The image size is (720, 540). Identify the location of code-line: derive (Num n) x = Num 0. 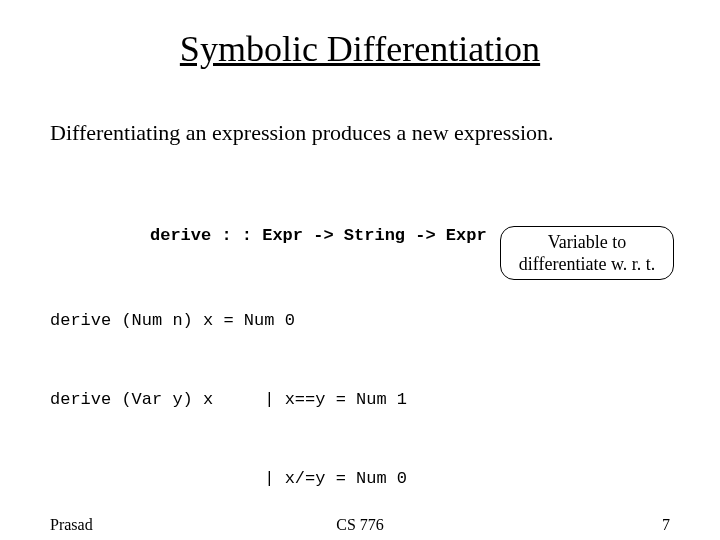
(360, 321).